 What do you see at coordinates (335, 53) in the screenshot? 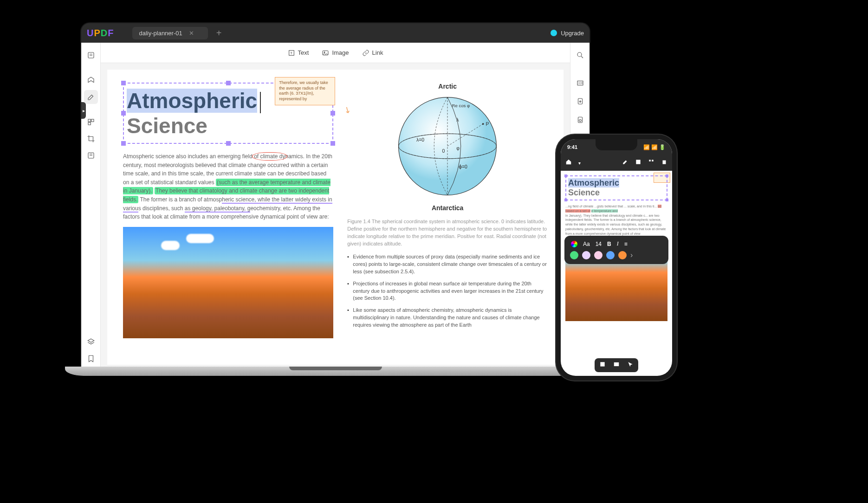
I see `image-tool: Image` at bounding box center [335, 53].